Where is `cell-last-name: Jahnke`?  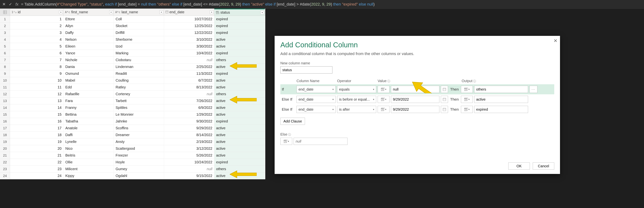 cell-last-name: Jahnke is located at coordinates (139, 121).